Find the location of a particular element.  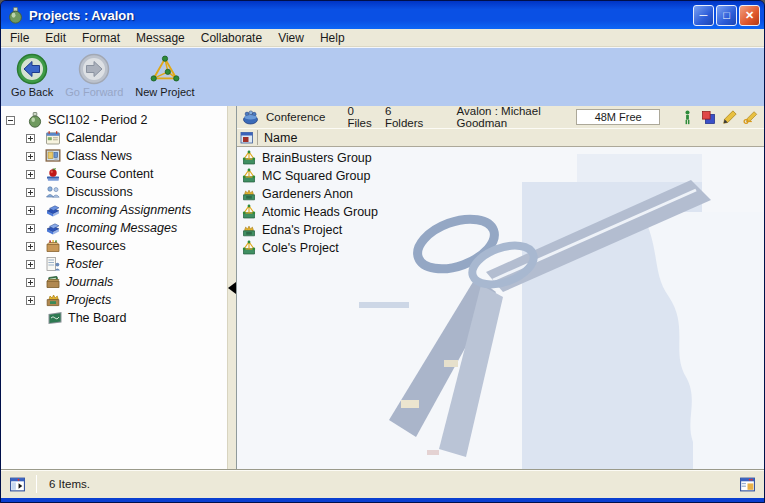

list-item-label: Edna's Project is located at coordinates (302, 230).